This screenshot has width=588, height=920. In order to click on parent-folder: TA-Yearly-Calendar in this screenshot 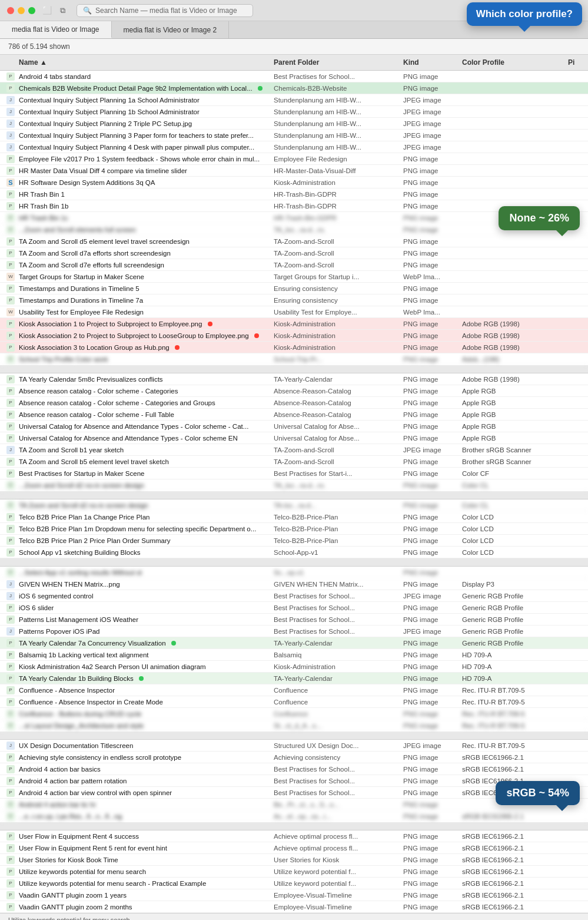, I will do `click(336, 643)`.